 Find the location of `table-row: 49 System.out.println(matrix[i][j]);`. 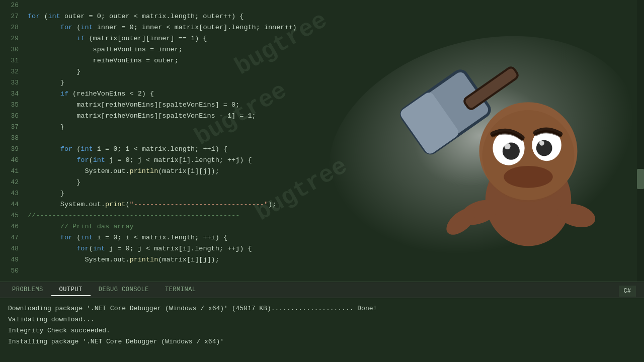

table-row: 49 System.out.println(matrix[i][j]); is located at coordinates (322, 260).